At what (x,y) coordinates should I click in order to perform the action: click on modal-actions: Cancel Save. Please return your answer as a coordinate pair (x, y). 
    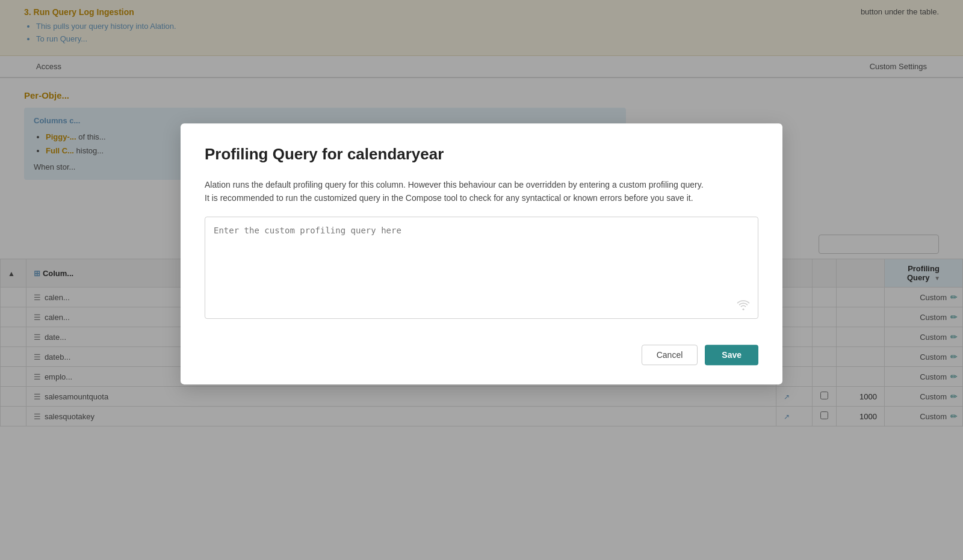
    Looking at the image, I should click on (482, 355).